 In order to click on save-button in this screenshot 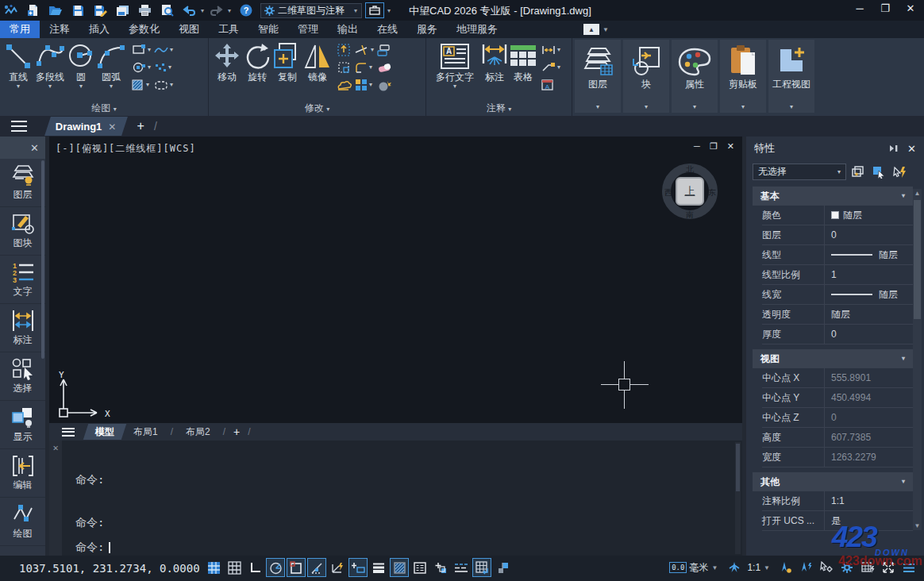, I will do `click(78, 10)`.